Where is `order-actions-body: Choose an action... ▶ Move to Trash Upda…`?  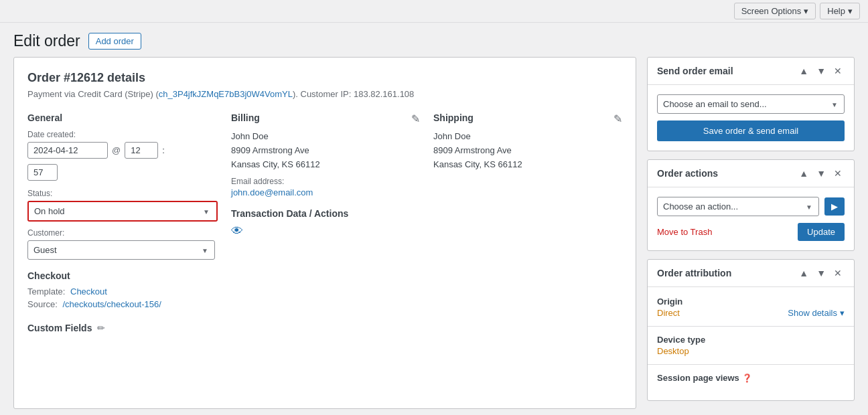 order-actions-body: Choose an action... ▶ Move to Trash Upda… is located at coordinates (751, 219).